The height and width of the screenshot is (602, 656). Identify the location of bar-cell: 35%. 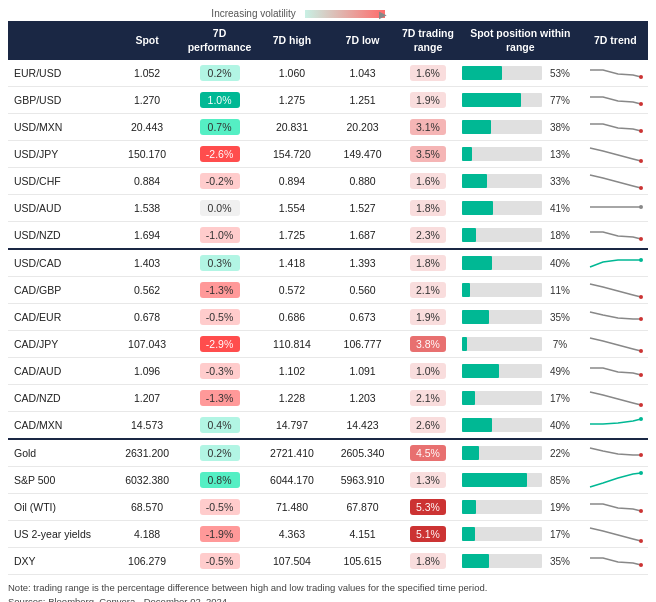
(520, 562).